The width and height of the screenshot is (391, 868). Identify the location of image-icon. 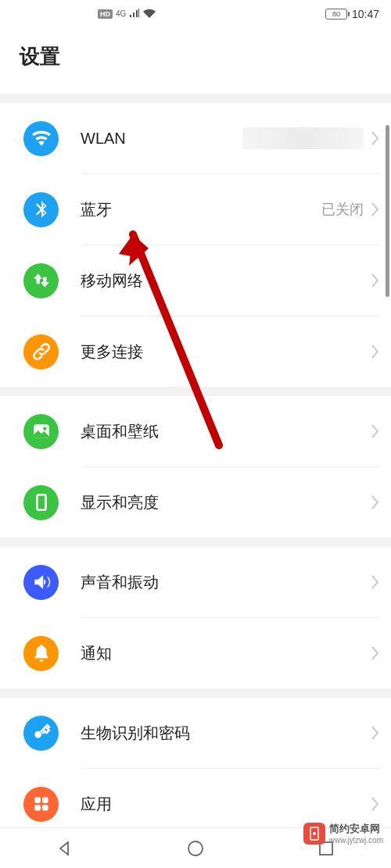
(41, 431).